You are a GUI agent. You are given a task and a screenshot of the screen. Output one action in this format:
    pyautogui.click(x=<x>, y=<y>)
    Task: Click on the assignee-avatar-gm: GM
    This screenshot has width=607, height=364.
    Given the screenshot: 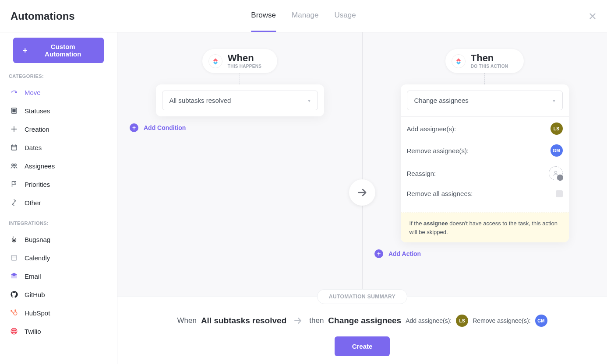 What is the action you would take?
    pyautogui.click(x=557, y=150)
    